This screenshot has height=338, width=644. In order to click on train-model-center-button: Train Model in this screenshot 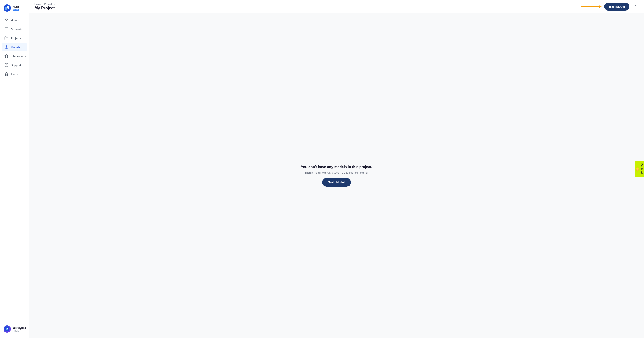, I will do `click(336, 182)`.